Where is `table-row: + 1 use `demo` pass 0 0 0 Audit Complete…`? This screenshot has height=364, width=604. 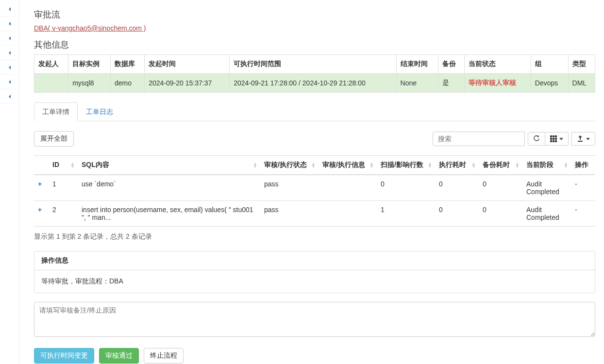 table-row: + 1 use `demo` pass 0 0 0 Audit Complete… is located at coordinates (315, 188).